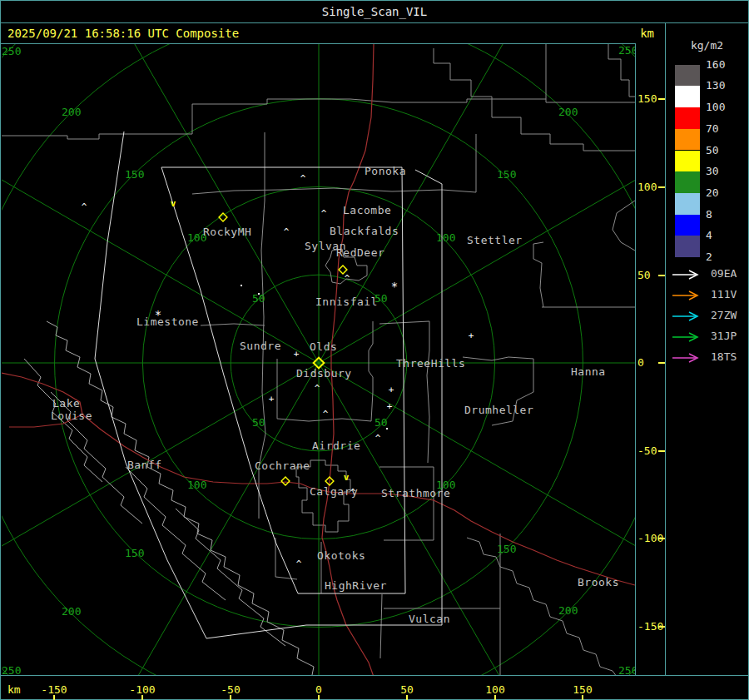  I want to click on bottom-axis-tick-label: 50, so click(407, 689).